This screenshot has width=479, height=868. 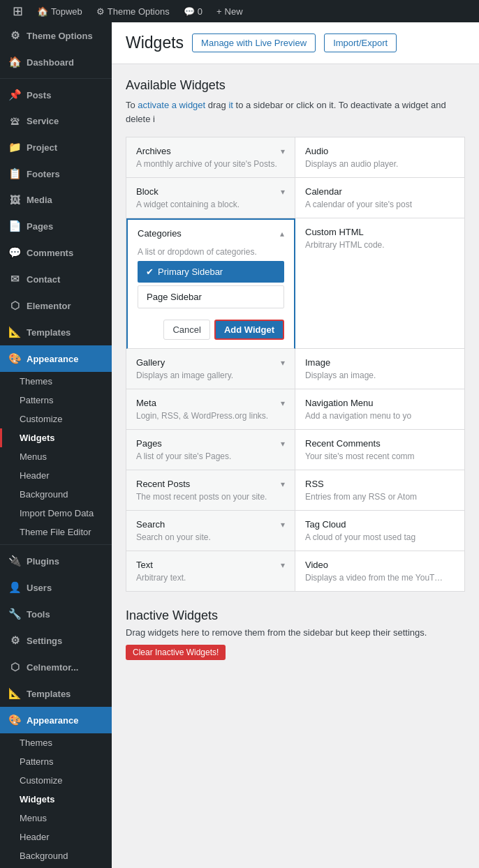 I want to click on elementor-icon: ⬡, so click(x=15, y=306).